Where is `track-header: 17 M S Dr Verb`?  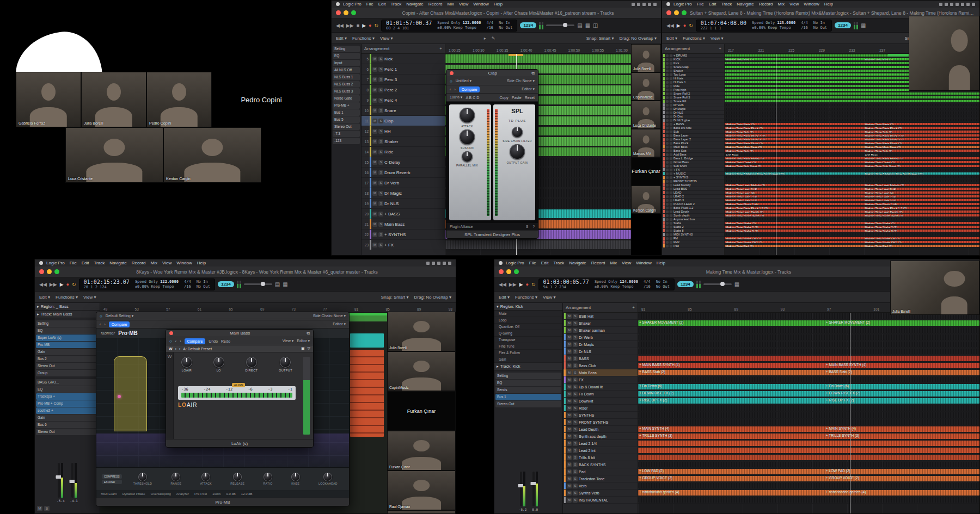
track-header: 17 M S Dr Verb is located at coordinates (403, 183).